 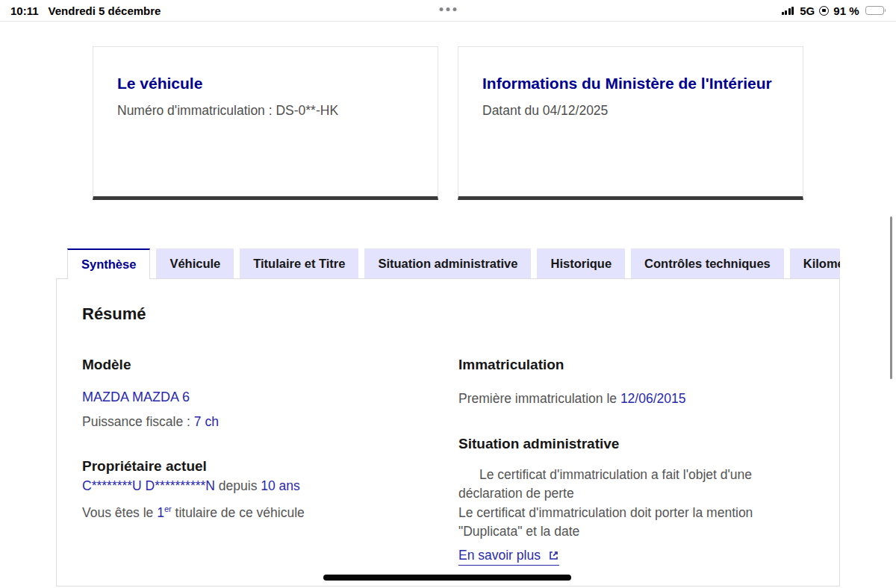 I want to click on multitasking-dots-icon, so click(x=448, y=9).